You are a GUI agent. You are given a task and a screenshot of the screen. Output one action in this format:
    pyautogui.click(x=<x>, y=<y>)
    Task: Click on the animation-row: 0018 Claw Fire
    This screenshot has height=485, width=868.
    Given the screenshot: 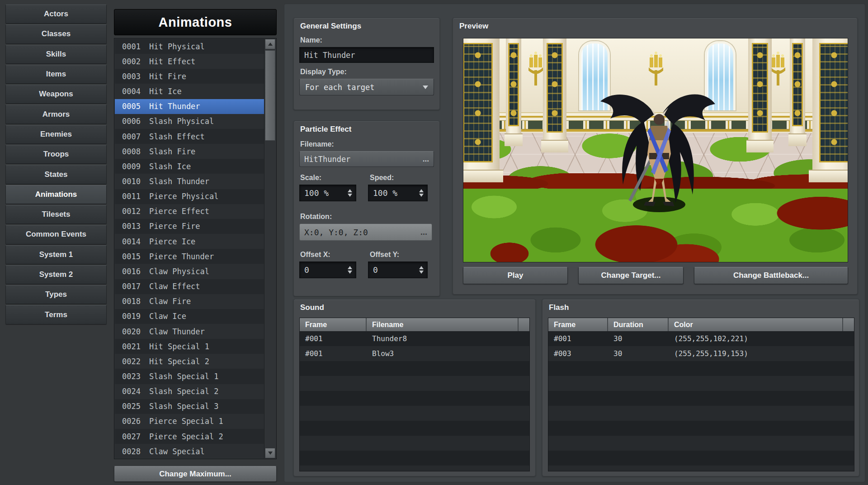 What is the action you would take?
    pyautogui.click(x=189, y=301)
    